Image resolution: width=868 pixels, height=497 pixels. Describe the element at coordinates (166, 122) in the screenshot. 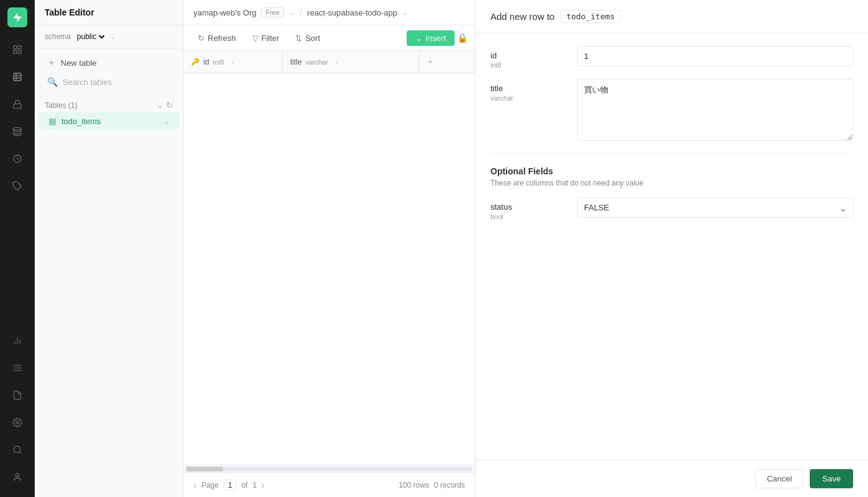

I see `table-item-chevron-icon: ⌄` at that location.